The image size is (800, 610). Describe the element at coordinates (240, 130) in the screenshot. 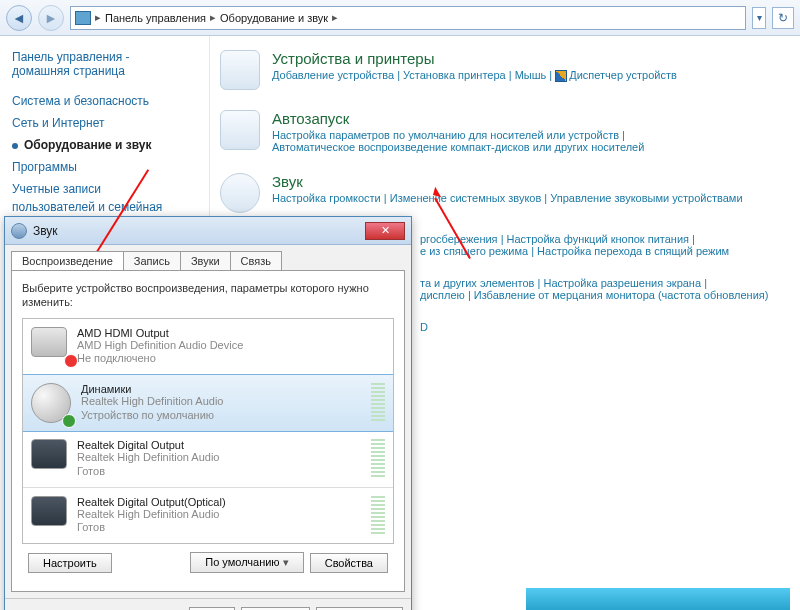

I see `autoplay-icon` at that location.